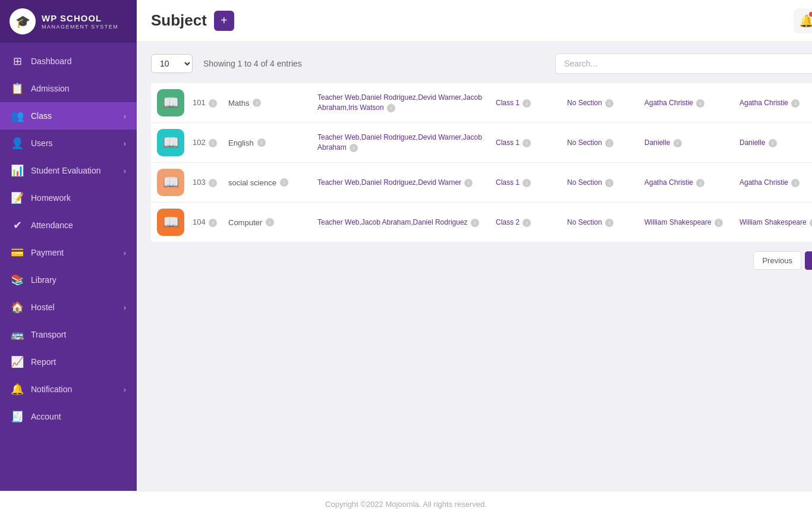 Image resolution: width=812 pixels, height=517 pixels. I want to click on sidebar-item-notification: 🔔 Notification ›, so click(68, 389).